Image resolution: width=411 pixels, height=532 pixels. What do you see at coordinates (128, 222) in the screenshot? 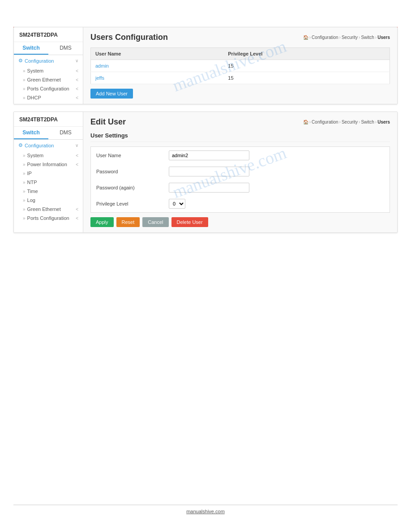
I see `reset-button: Reset` at bounding box center [128, 222].